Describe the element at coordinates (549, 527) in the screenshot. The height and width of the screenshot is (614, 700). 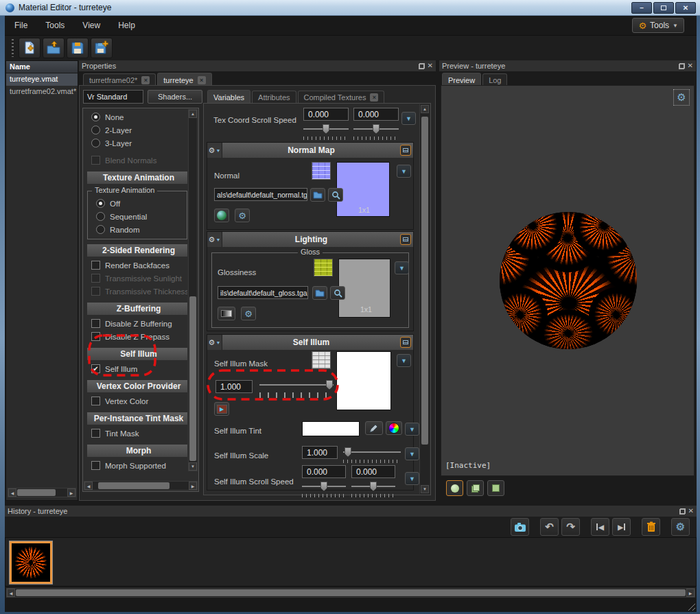
I see `undo-button: ↶` at that location.